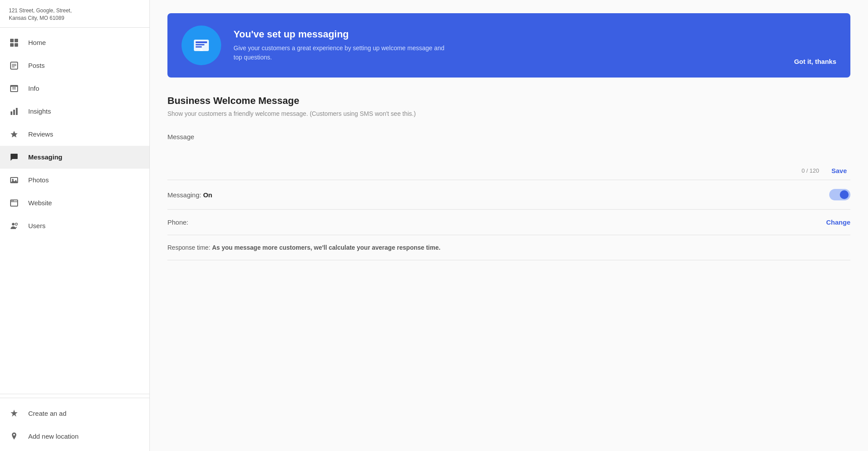 This screenshot has height=451, width=868. Describe the element at coordinates (14, 89) in the screenshot. I see `info-icon` at that location.